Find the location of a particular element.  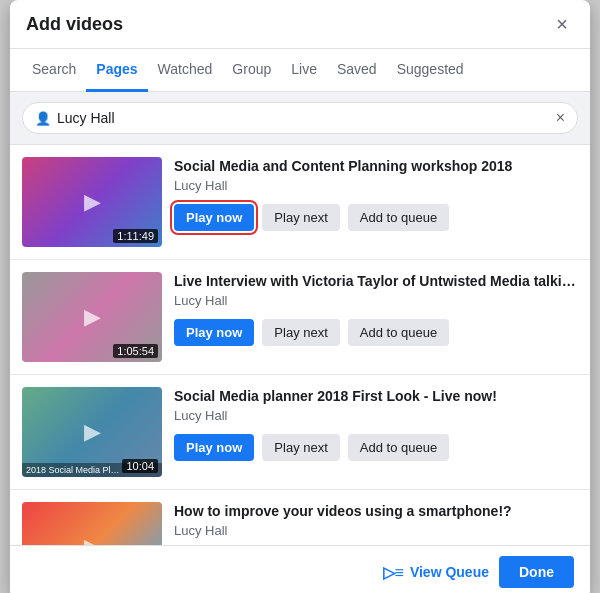

add-to-queue-button-2: Add to queue is located at coordinates (398, 332).